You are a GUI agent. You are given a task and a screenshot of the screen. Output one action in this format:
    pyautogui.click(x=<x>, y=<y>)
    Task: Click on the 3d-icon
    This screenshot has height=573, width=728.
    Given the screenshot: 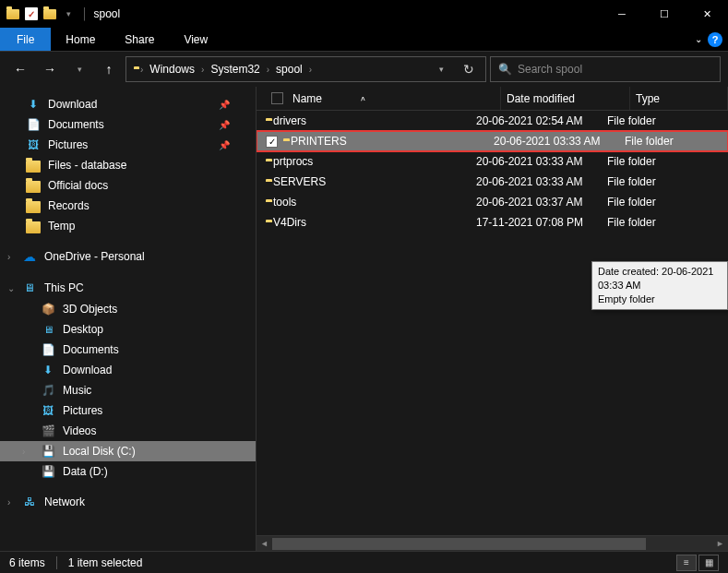 What is the action you would take?
    pyautogui.click(x=48, y=309)
    